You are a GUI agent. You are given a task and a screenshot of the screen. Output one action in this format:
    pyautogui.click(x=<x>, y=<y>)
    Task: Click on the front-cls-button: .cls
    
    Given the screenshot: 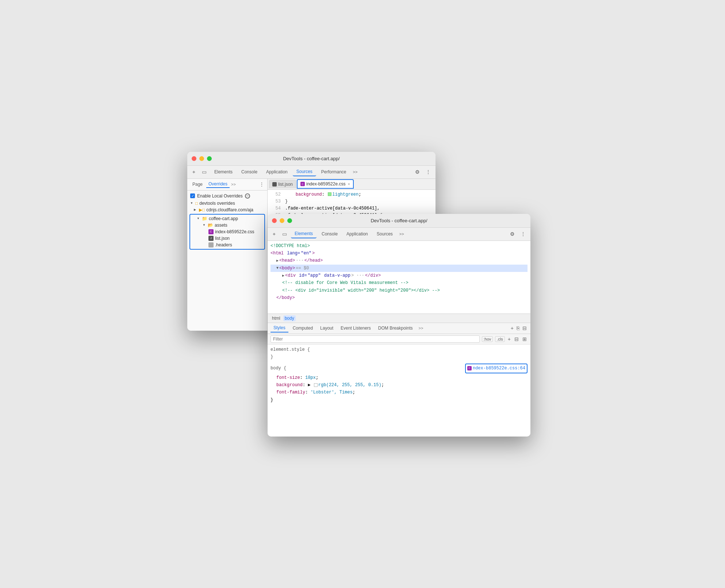 What is the action you would take?
    pyautogui.click(x=500, y=339)
    